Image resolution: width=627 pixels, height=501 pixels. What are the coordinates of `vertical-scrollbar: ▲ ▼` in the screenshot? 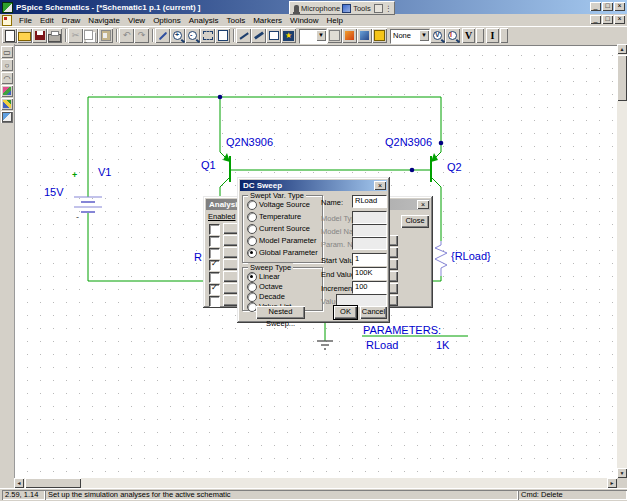 It's located at (622, 261).